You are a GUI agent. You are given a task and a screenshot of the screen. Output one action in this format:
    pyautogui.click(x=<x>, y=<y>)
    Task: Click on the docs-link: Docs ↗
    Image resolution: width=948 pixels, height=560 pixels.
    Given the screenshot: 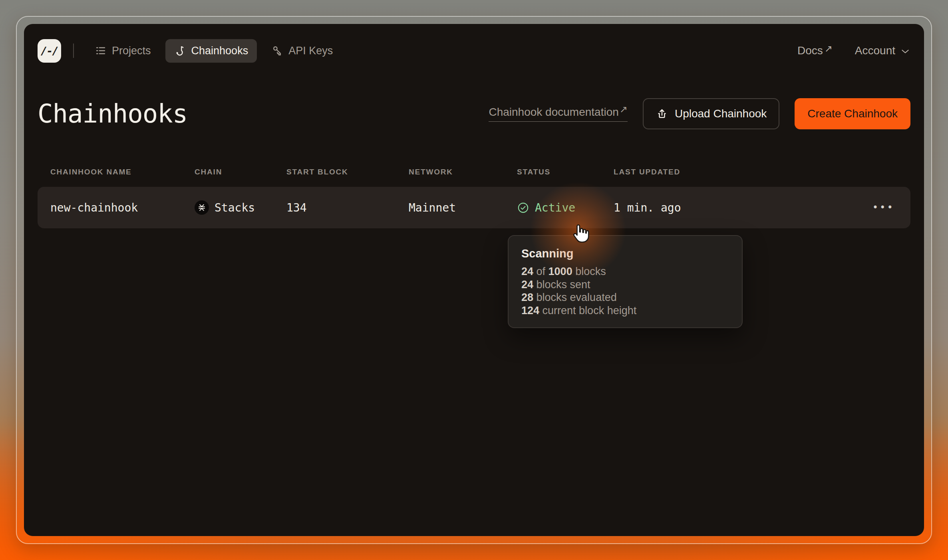 What is the action you would take?
    pyautogui.click(x=815, y=51)
    